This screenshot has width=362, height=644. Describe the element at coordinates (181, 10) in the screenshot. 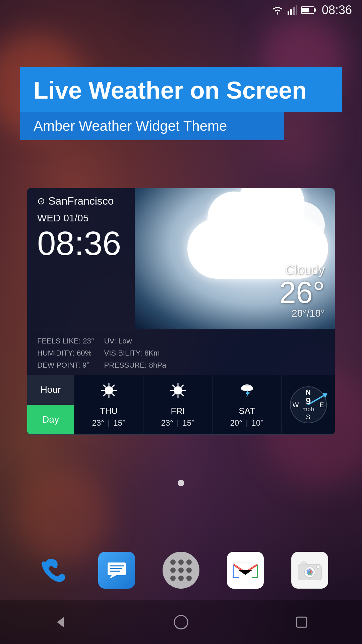

I see `status-bar: 08:36` at that location.